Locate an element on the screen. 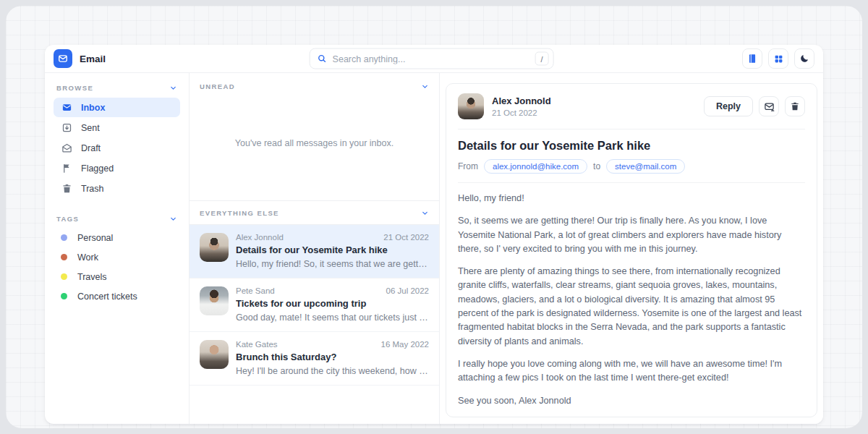  top-actions is located at coordinates (778, 59).